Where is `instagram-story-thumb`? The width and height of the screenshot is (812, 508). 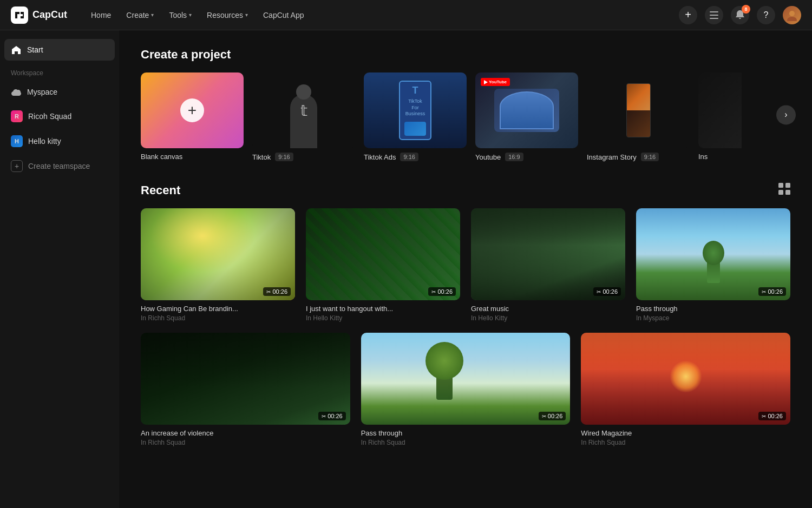
instagram-story-thumb is located at coordinates (638, 110).